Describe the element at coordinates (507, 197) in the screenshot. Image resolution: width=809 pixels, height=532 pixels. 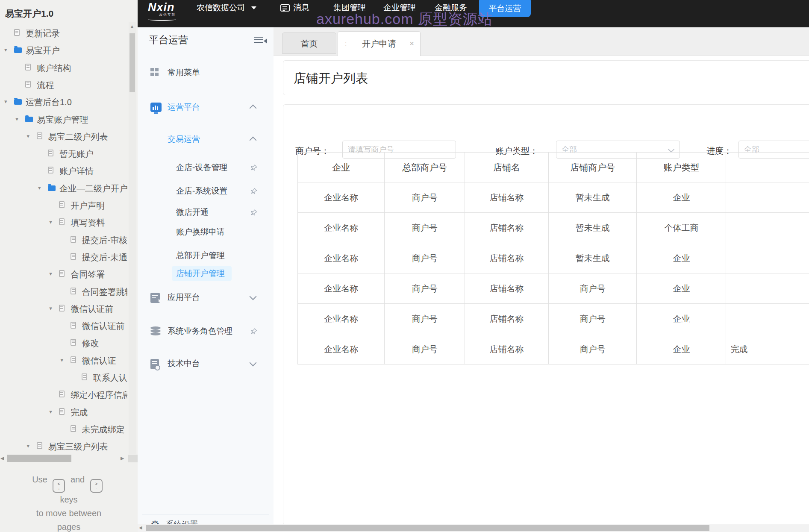
I see `table-cell: 店铺名称` at that location.